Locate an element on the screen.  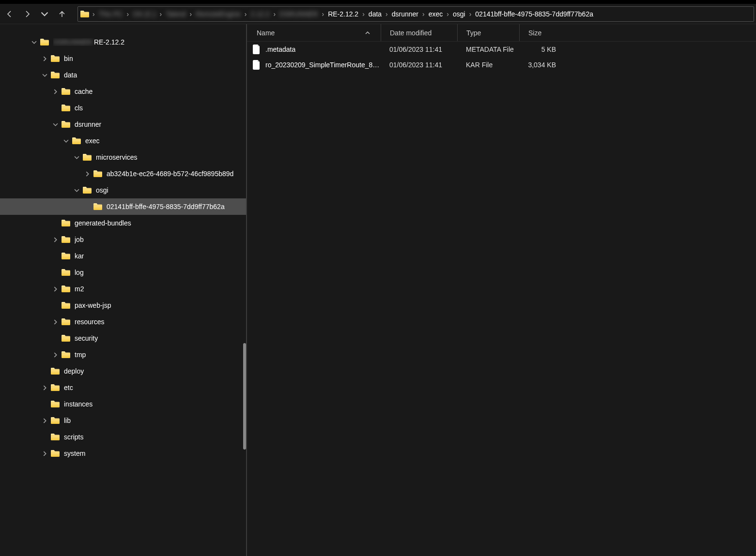
file-size: 3,034 KB is located at coordinates (540, 65).